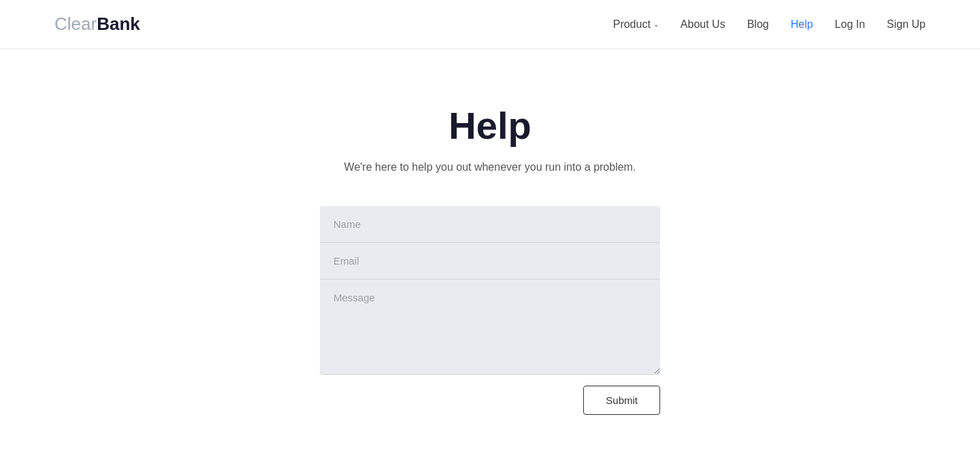 The width and height of the screenshot is (980, 472). What do you see at coordinates (490, 400) in the screenshot?
I see `form-actions: Submit` at bounding box center [490, 400].